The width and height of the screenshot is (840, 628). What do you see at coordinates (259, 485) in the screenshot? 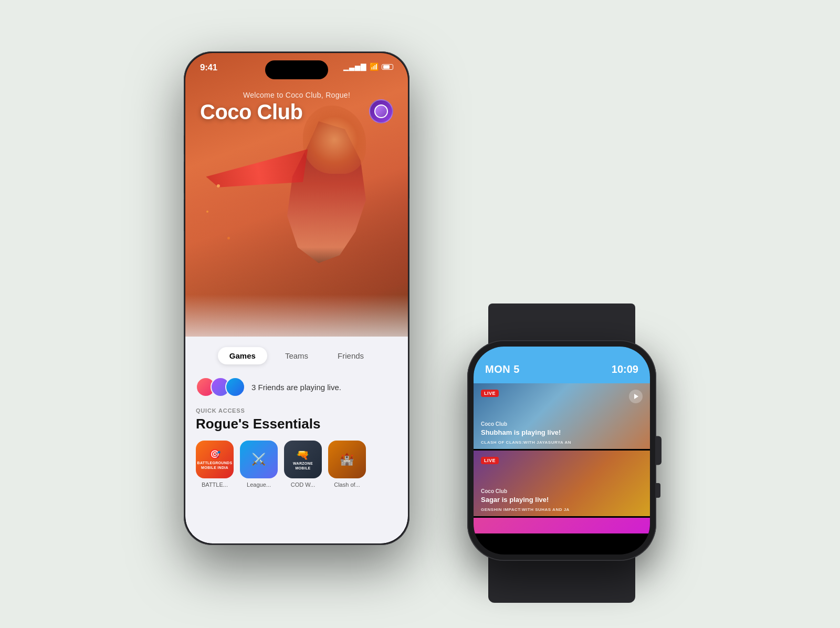
I see `game-label-league: League...` at bounding box center [259, 485].